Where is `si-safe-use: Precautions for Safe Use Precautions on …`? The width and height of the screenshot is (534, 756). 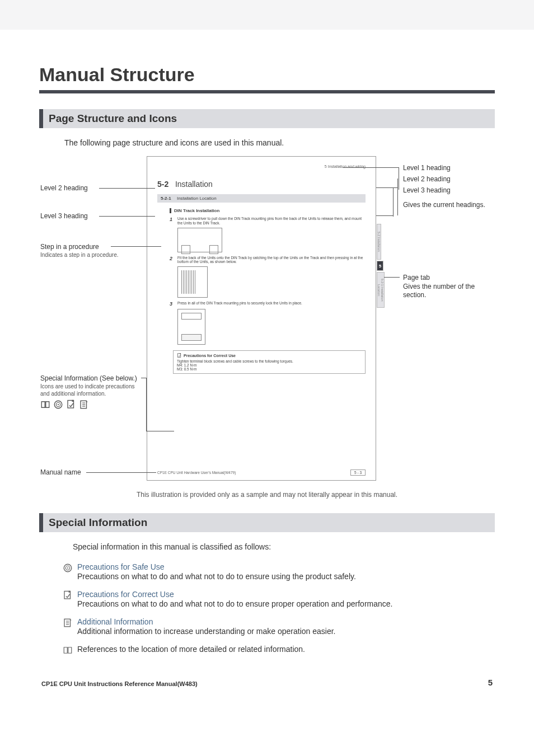
si-safe-use: Precautions for Safe Use Precautions on … is located at coordinates (279, 572).